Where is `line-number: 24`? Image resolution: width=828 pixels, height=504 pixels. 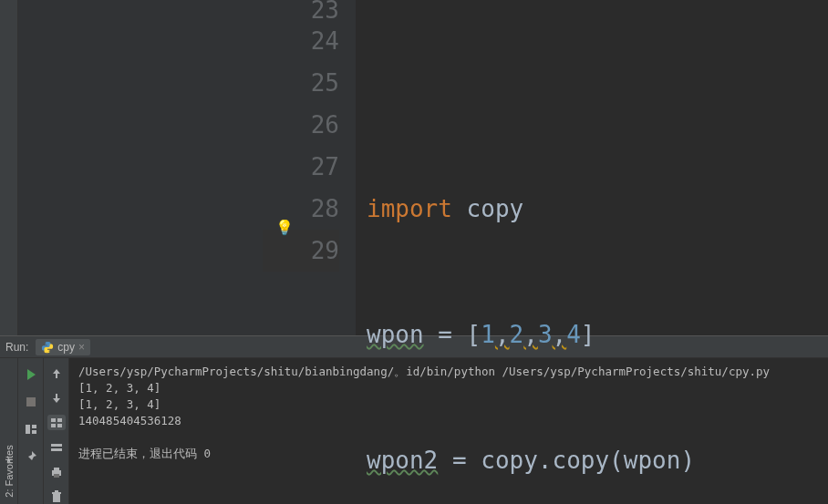 line-number: 24 is located at coordinates (301, 41).